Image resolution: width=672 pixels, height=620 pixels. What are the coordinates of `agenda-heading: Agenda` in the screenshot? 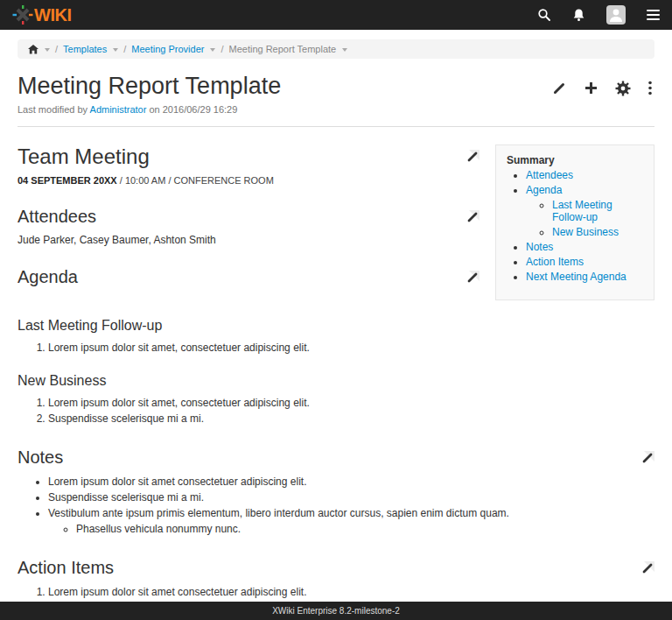 It's located at (47, 277).